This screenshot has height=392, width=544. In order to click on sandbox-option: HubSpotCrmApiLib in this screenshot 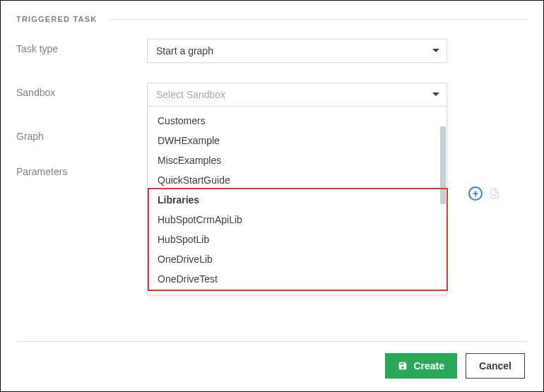, I will do `click(297, 220)`.